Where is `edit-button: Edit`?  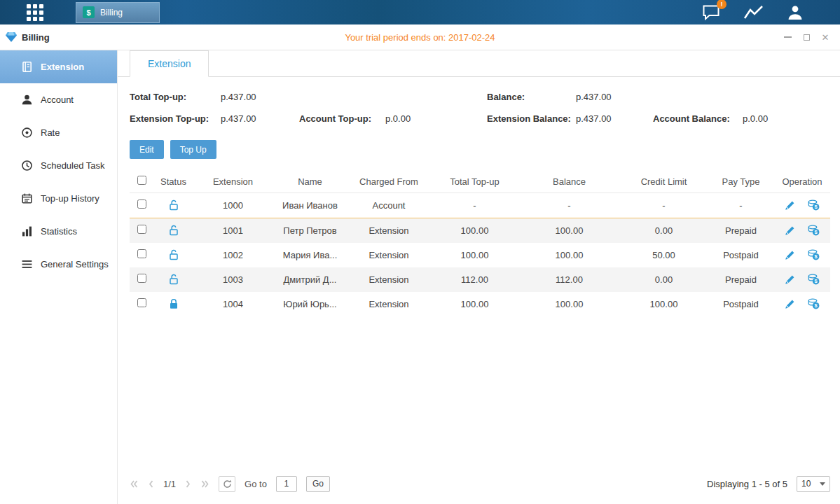 edit-button: Edit is located at coordinates (147, 150).